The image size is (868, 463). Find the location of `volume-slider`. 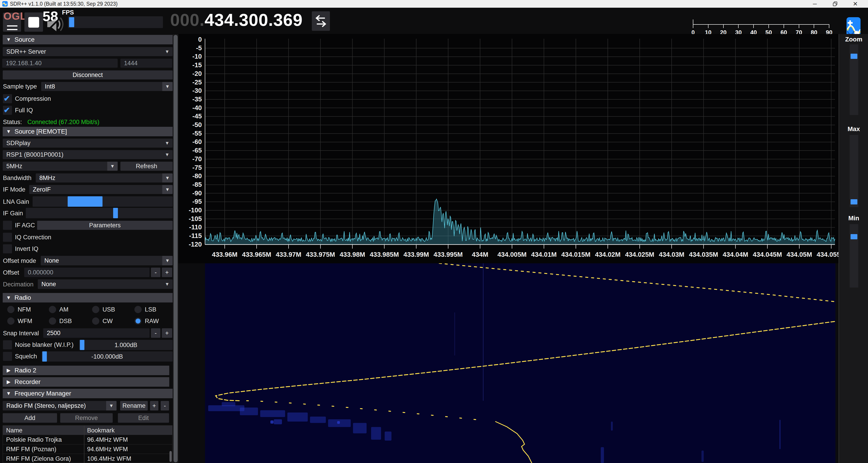

volume-slider is located at coordinates (115, 22).